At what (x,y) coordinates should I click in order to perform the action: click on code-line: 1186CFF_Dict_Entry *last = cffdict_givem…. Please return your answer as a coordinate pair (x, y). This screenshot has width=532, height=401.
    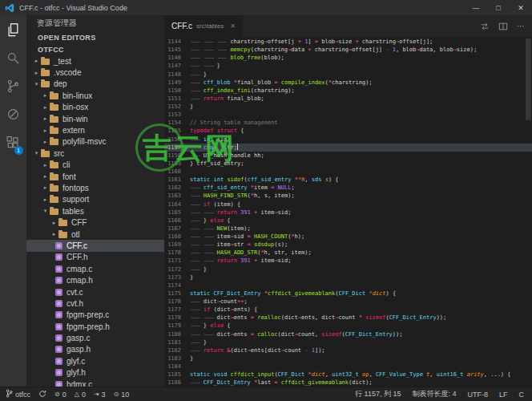
    Looking at the image, I should click on (348, 383).